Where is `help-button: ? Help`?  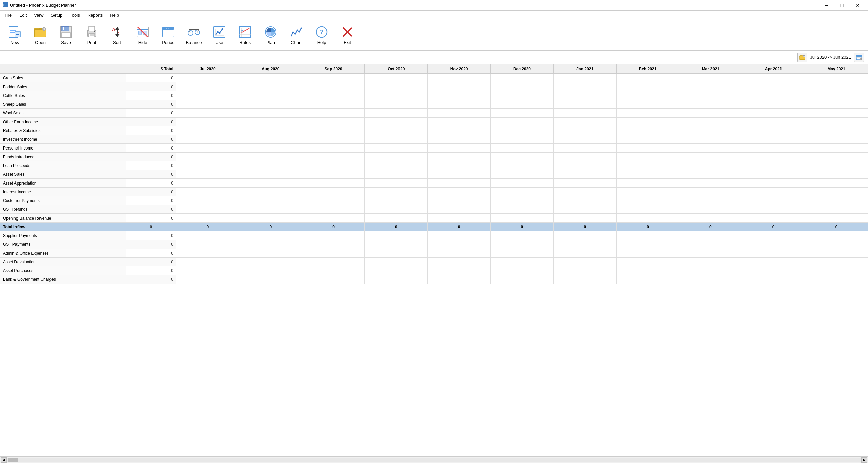 help-button: ? Help is located at coordinates (322, 35).